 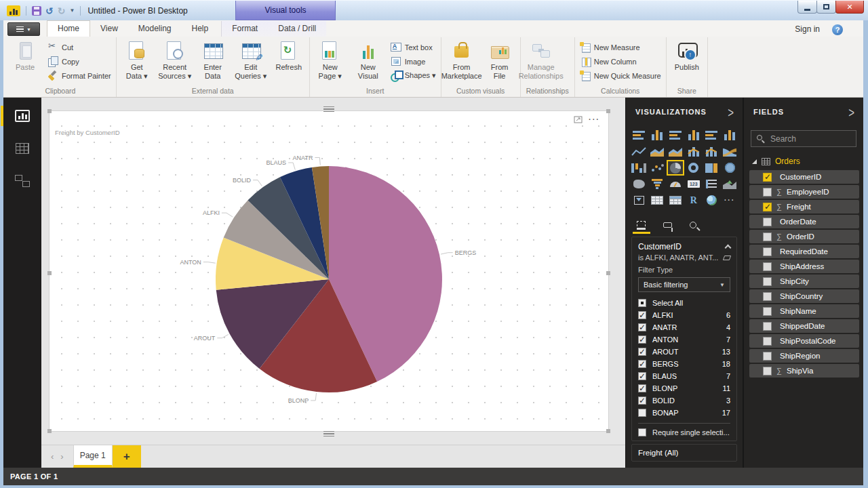 I want to click on format-tab, so click(x=667, y=225).